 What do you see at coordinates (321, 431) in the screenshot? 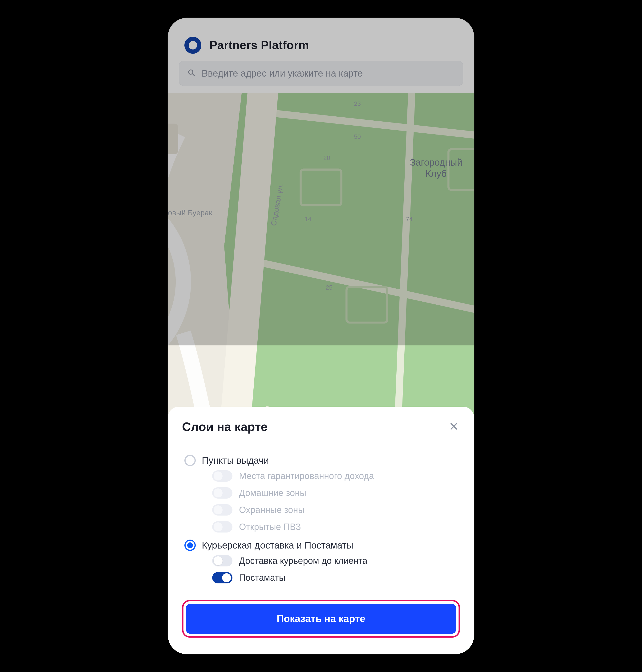
I see `sheet-header: Слои на карте` at bounding box center [321, 431].